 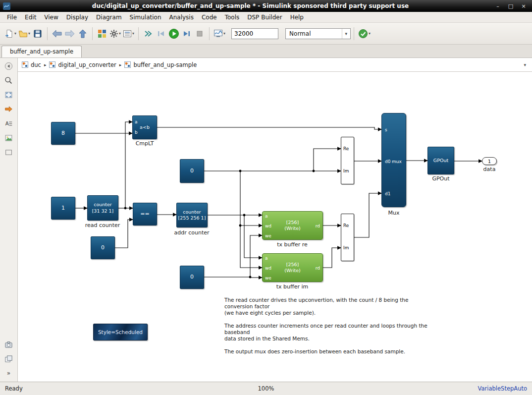 I want to click on breadcrumb-item-buffer-and-up-sample: buffer_and_up-sample, so click(x=160, y=65).